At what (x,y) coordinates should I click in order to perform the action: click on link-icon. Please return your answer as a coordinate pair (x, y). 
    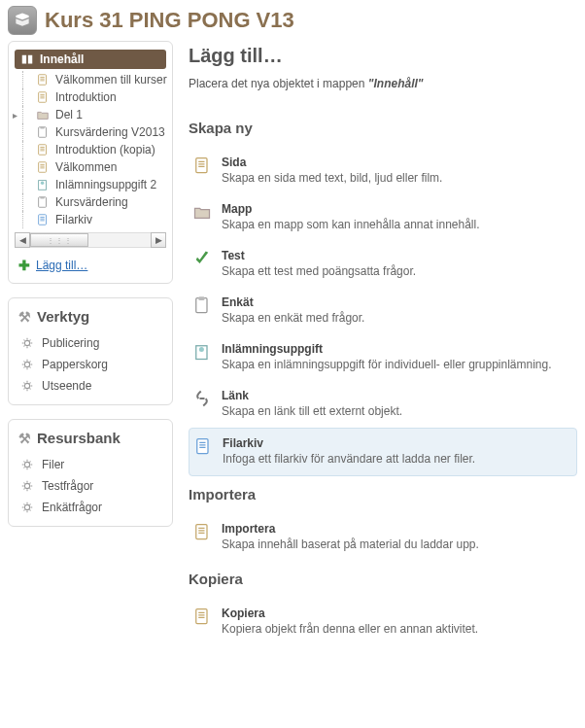
    Looking at the image, I should click on (202, 399).